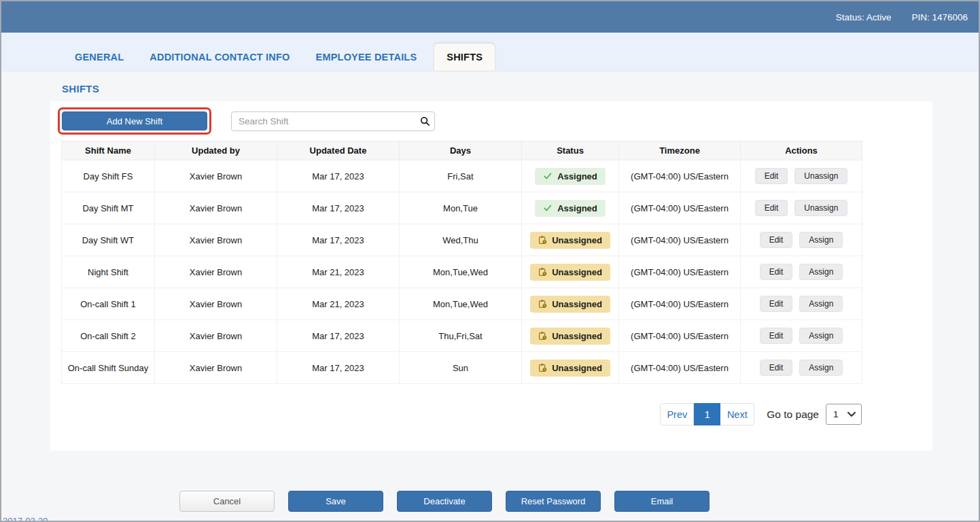 The width and height of the screenshot is (980, 522). I want to click on tab-additional-contact-info: ADDITIONAL CONTACT INFO, so click(220, 57).